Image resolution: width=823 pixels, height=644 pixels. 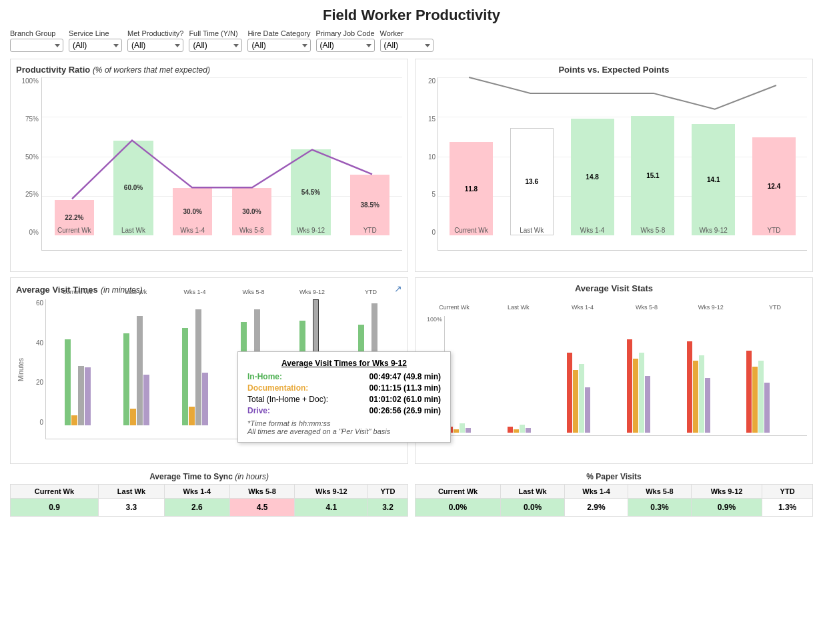 What do you see at coordinates (32, 157) in the screenshot?
I see `y-label-50: 50%` at bounding box center [32, 157].